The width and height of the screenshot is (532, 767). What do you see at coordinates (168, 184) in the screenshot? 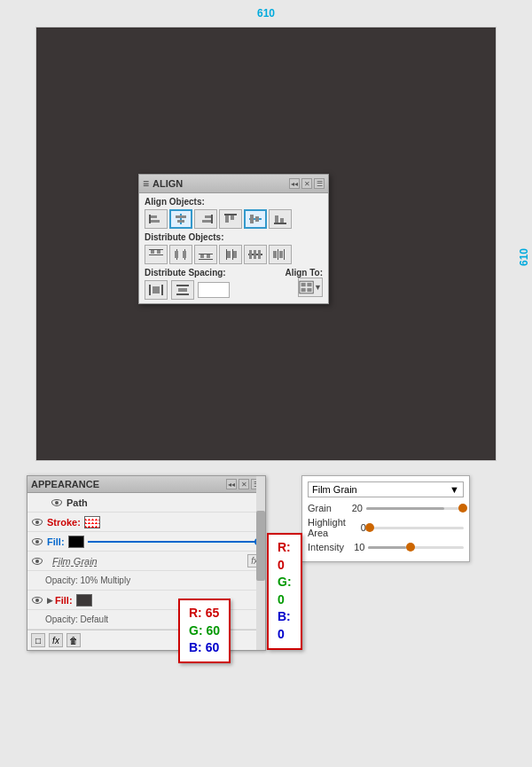
I see `align-panel-title-text: ALIGN` at bounding box center [168, 184].